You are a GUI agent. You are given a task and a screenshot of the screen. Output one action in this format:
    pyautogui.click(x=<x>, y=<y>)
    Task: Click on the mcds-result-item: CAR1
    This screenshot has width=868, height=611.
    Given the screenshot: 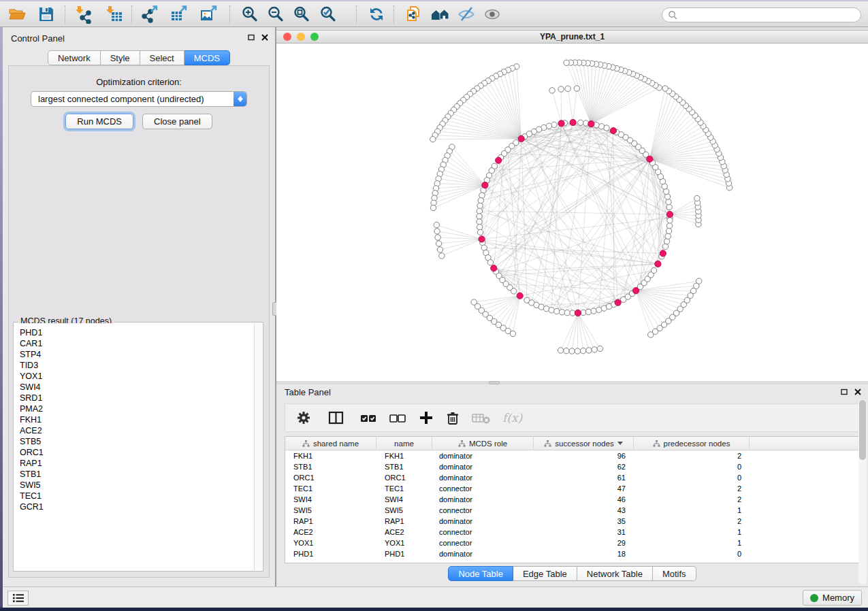 What is the action you would take?
    pyautogui.click(x=137, y=344)
    